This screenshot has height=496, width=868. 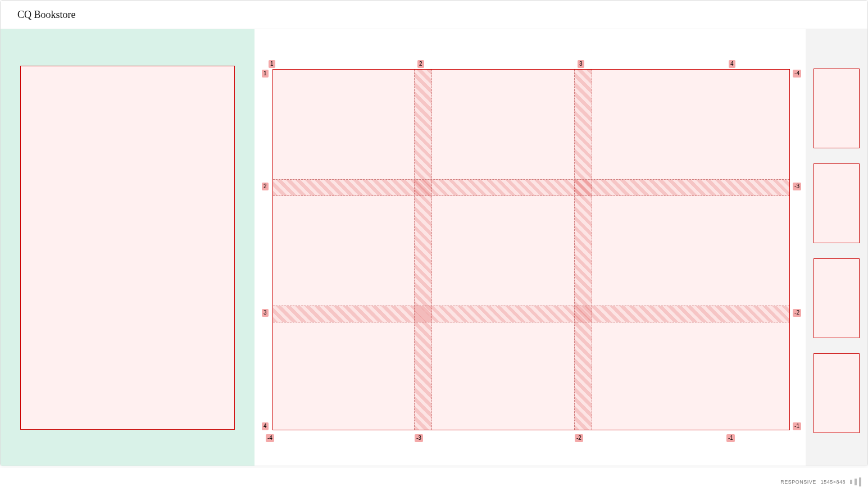 I want to click on col-label-bottom-1: -4, so click(x=270, y=438).